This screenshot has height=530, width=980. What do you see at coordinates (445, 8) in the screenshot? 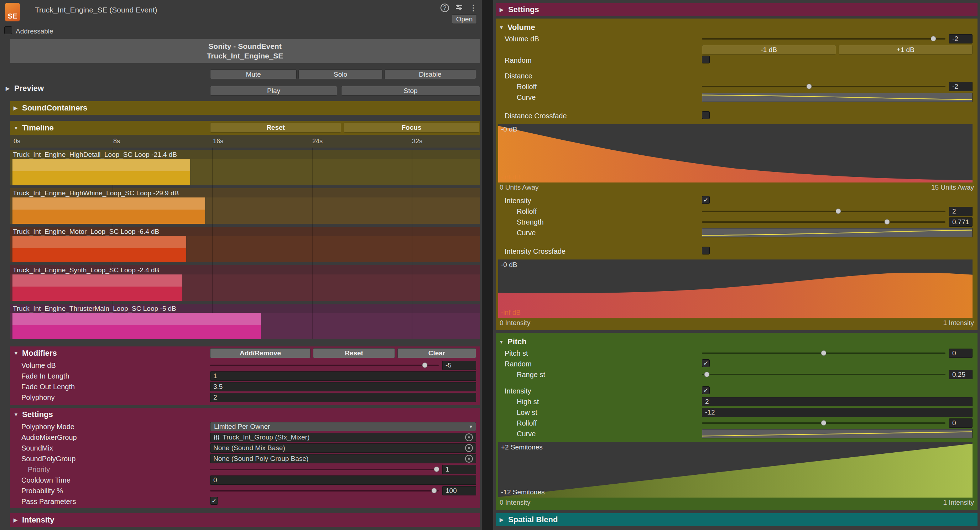
I see `help-icon: ?` at bounding box center [445, 8].